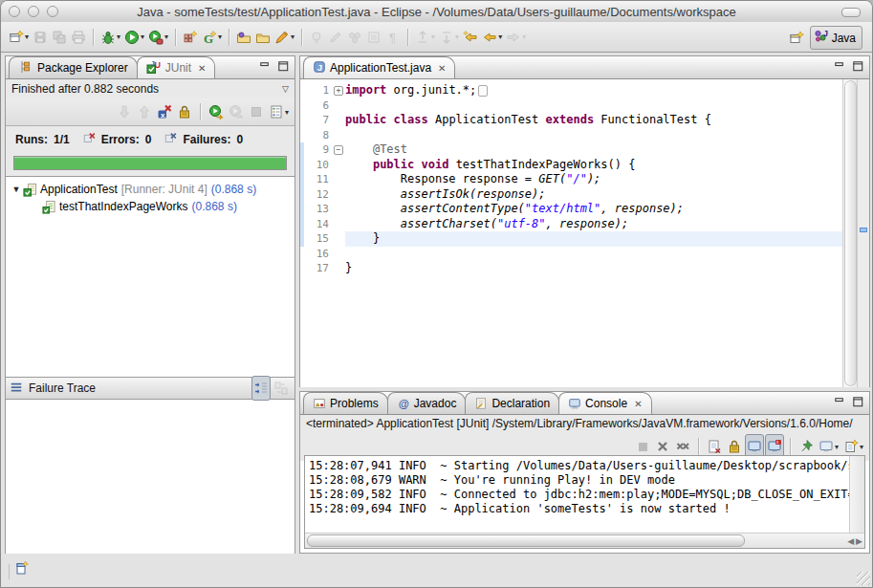 The image size is (873, 588). I want to click on filter-trace-icon, so click(261, 388).